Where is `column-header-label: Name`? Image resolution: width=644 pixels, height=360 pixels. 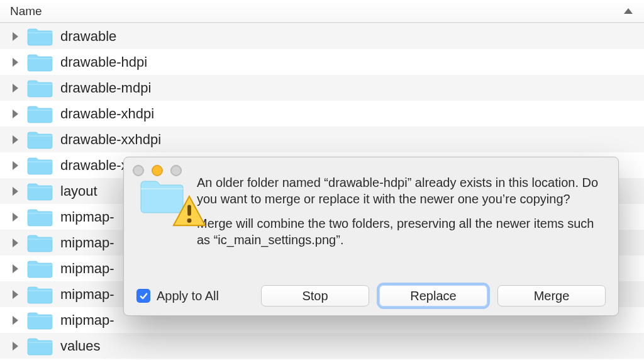
column-header-label: Name is located at coordinates (316, 11).